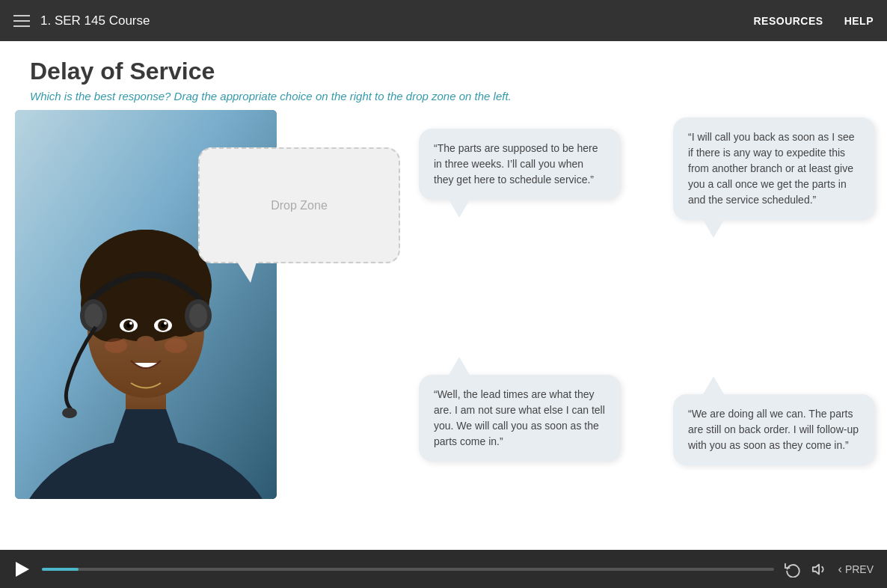 This screenshot has width=887, height=588. What do you see at coordinates (859, 569) in the screenshot?
I see `prev-label: PREV` at bounding box center [859, 569].